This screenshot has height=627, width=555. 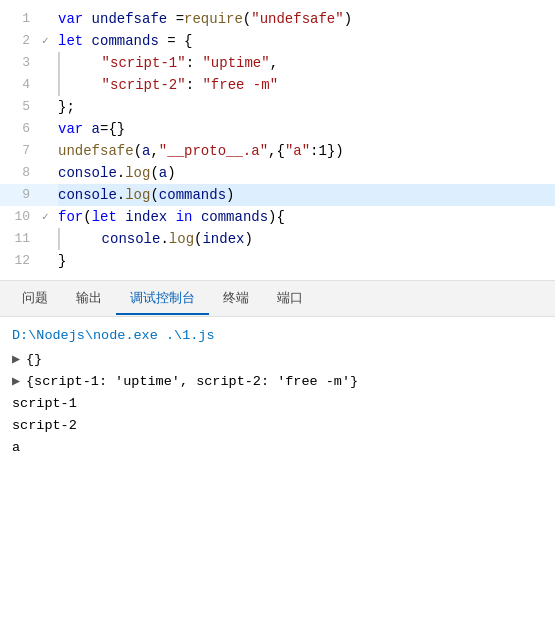 What do you see at coordinates (306, 173) in the screenshot?
I see `code-content: console.log(a)` at bounding box center [306, 173].